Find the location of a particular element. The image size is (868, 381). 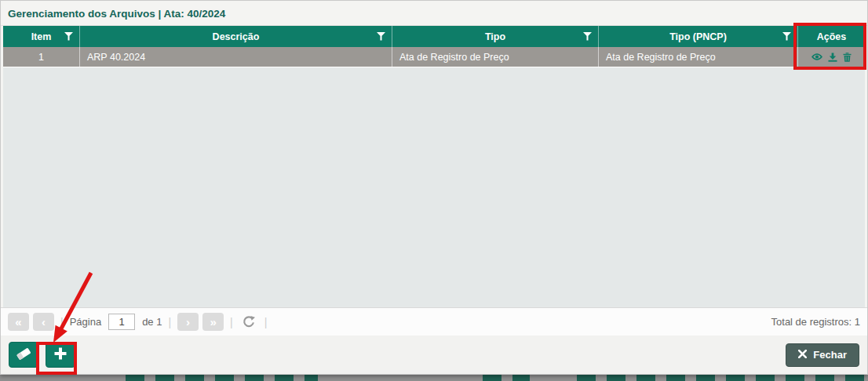

table-row: 1 ARP 40.2024 Ata de Registro de Preço A… is located at coordinates (434, 57).